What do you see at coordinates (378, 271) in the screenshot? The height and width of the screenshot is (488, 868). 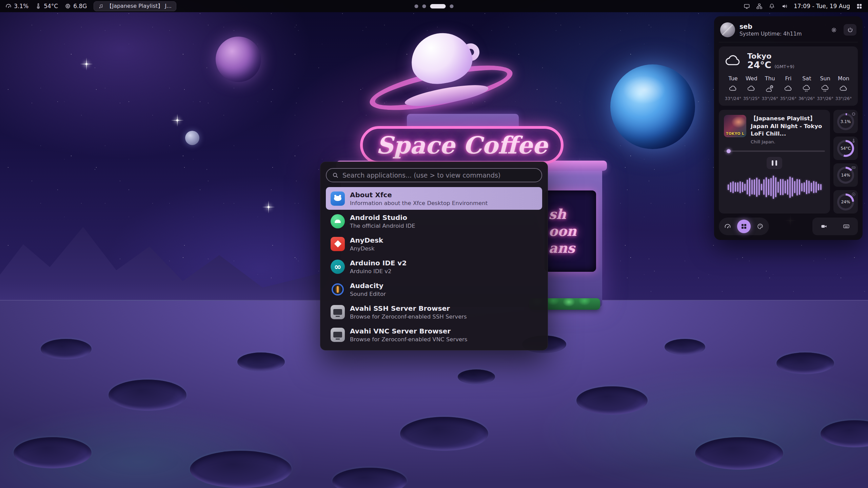 I see `app-desc: Arduino IDE v2` at bounding box center [378, 271].